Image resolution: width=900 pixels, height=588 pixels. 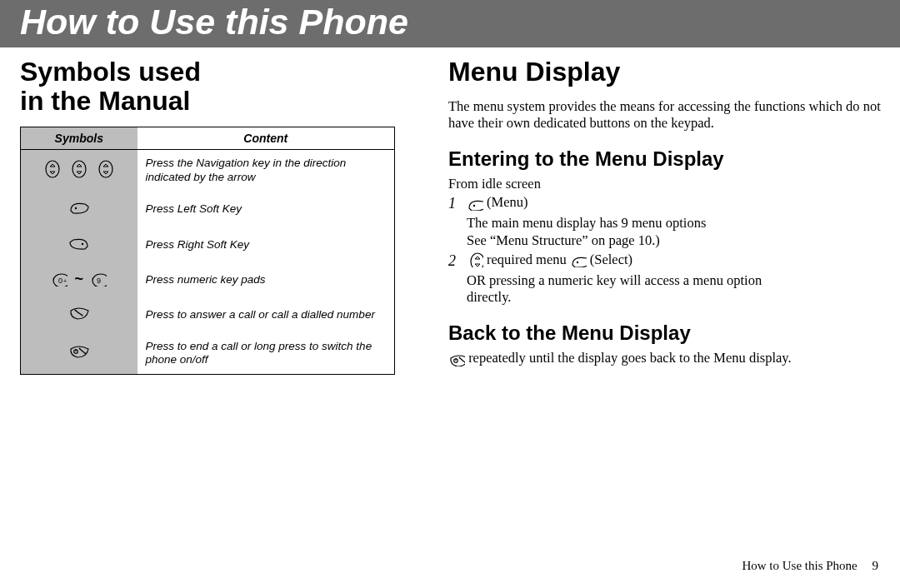 What do you see at coordinates (79, 243) in the screenshot?
I see `right-soft-key-icon` at bounding box center [79, 243].